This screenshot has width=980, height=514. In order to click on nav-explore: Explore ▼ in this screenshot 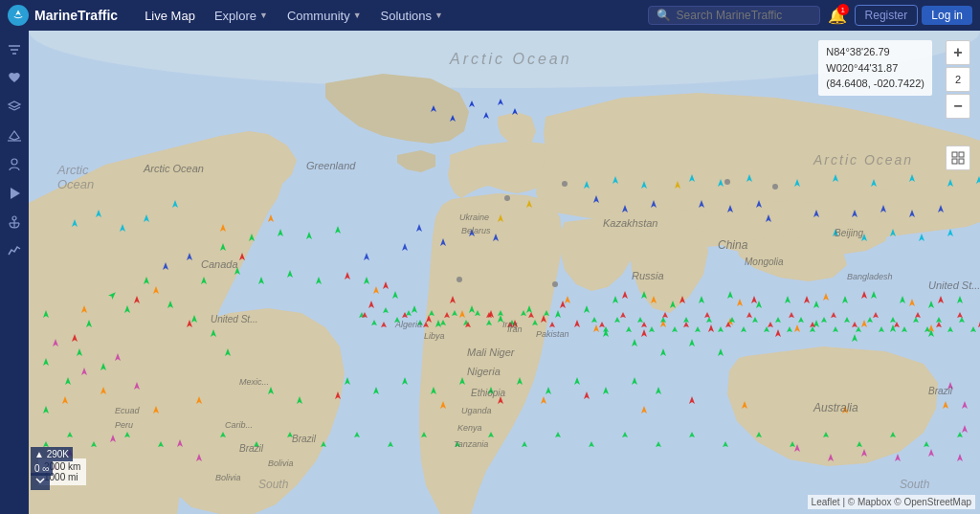, I will do `click(241, 15)`.